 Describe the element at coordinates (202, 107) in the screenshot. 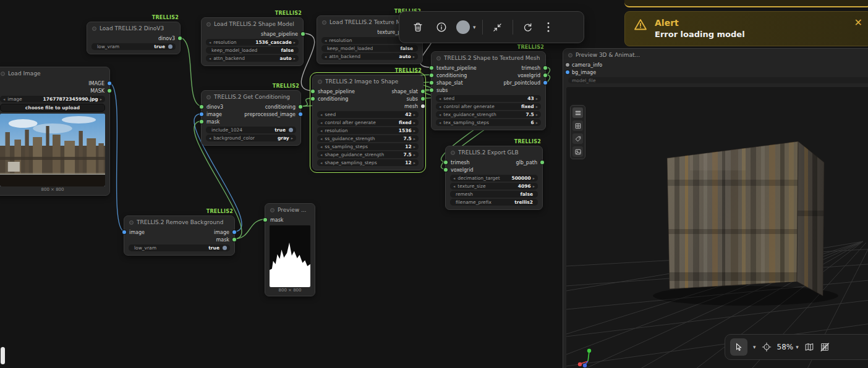

I see `input-port-dinov3` at that location.